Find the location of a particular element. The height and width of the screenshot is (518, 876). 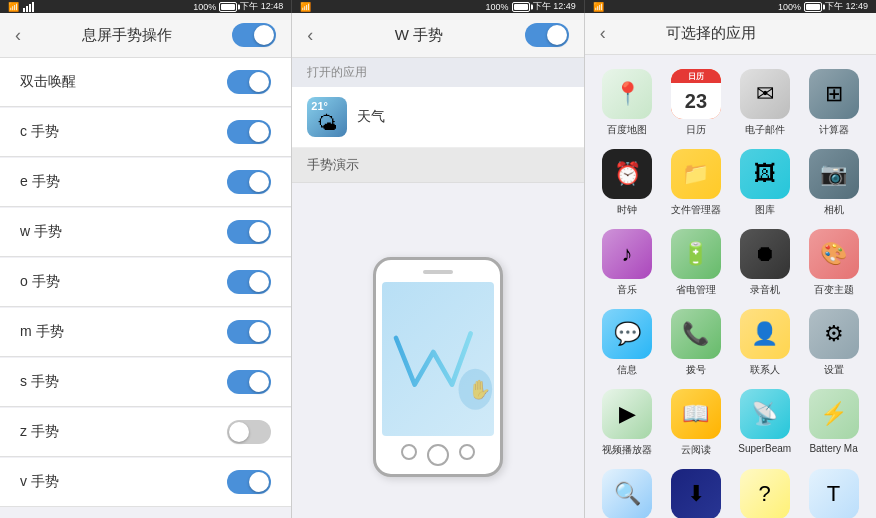

app-cell-11: 🎨百变主题 is located at coordinates (834, 263).